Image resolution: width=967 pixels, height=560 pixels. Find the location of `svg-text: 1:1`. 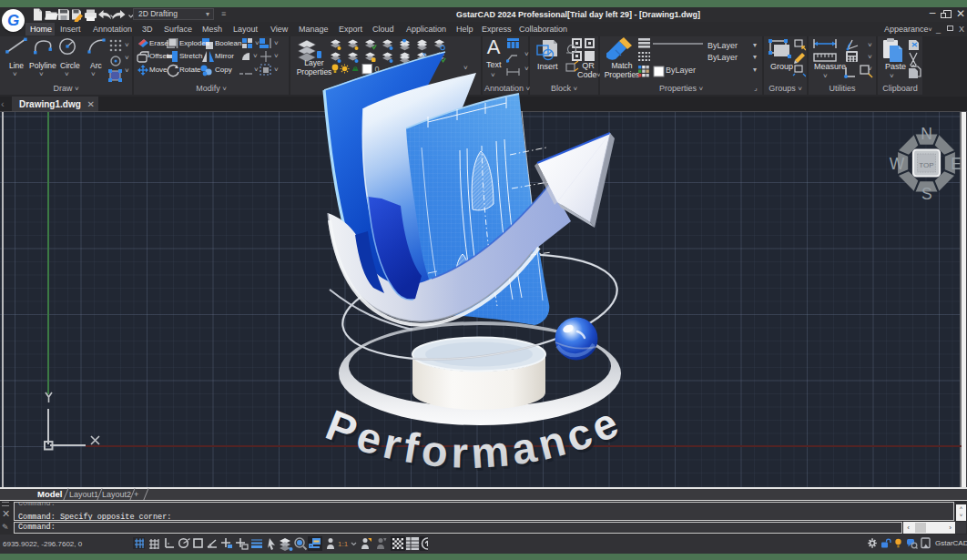

svg-text: 1:1 is located at coordinates (343, 545).